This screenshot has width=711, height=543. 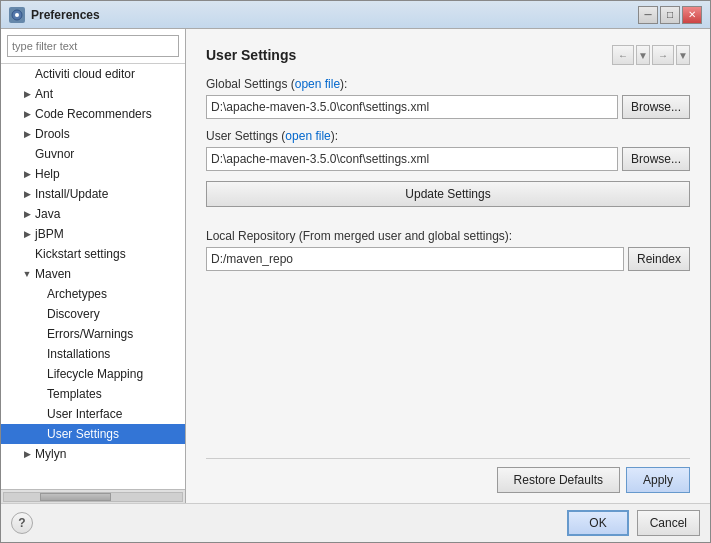 What do you see at coordinates (658, 480) in the screenshot?
I see `apply-button: Apply` at bounding box center [658, 480].